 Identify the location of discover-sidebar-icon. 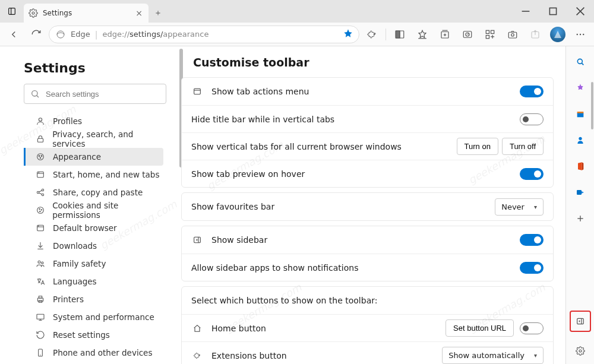
(580, 88).